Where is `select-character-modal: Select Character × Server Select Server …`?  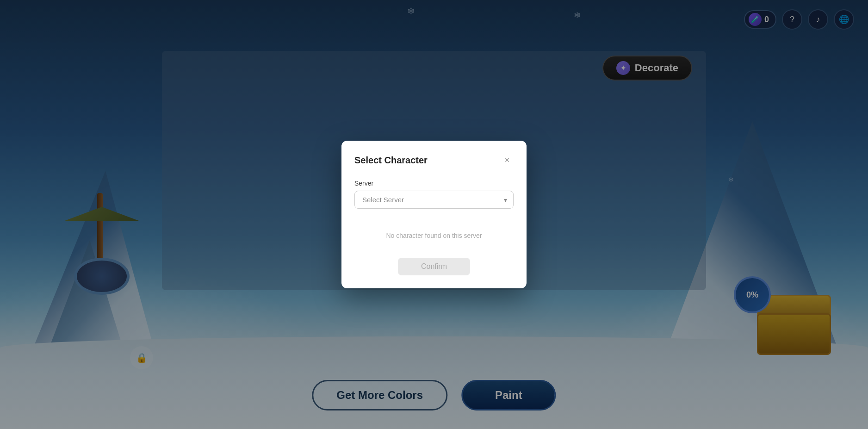
select-character-modal: Select Character × Server Select Server … is located at coordinates (434, 215).